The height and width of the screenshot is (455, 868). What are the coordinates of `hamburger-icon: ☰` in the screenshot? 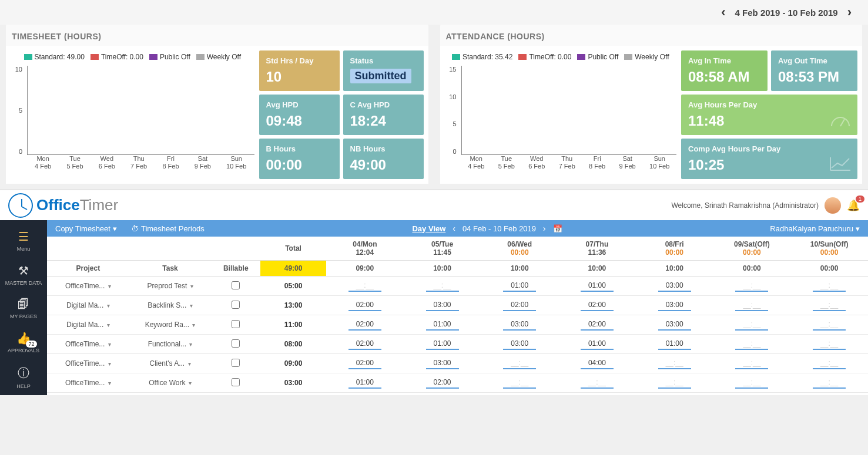 It's located at (24, 237).